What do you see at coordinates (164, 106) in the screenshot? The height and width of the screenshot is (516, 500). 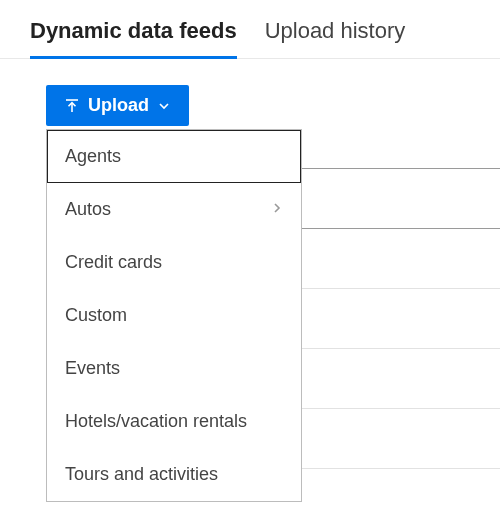 I see `chevron-down-icon` at bounding box center [164, 106].